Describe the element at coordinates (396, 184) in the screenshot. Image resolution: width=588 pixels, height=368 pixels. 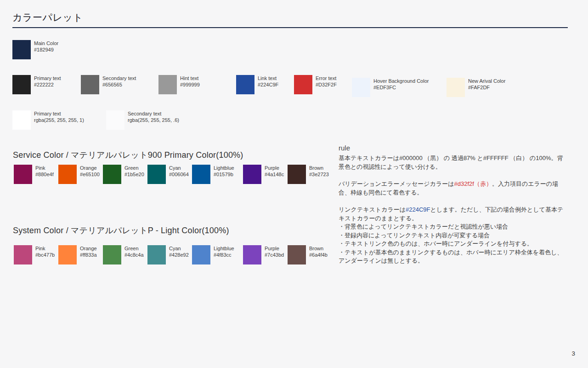
I see `rule-text: バリデーションエラーメッセージカラーは` at that location.